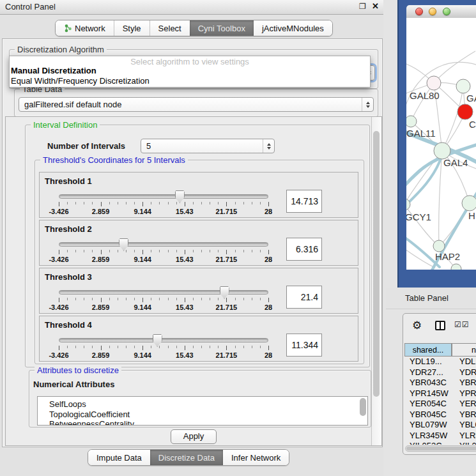 The height and width of the screenshot is (476, 476). I want to click on table-row: YDL19...YDL1, so click(440, 362).